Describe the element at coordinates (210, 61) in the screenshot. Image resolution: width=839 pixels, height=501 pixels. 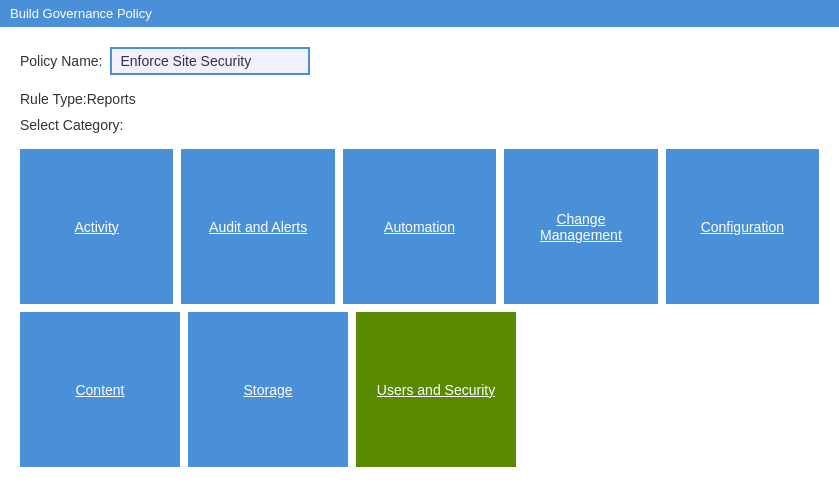
I see `policy-name-input` at that location.